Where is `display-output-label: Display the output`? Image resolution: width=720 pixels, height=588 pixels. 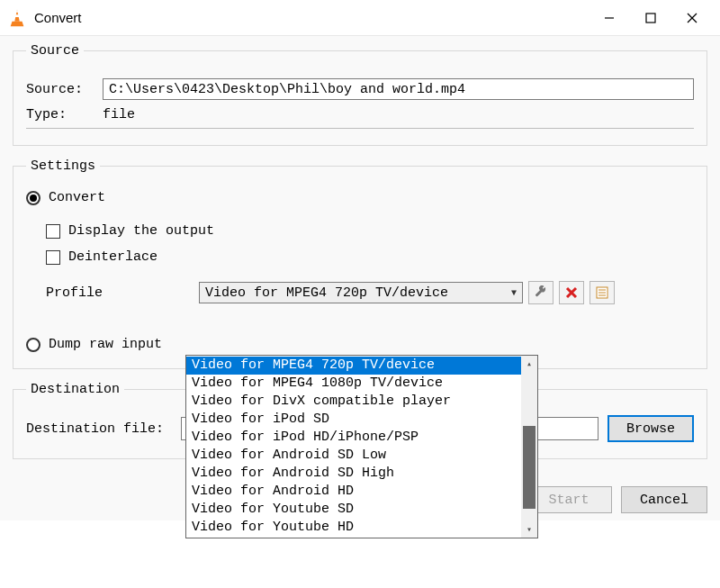 display-output-label: Display the output is located at coordinates (141, 231).